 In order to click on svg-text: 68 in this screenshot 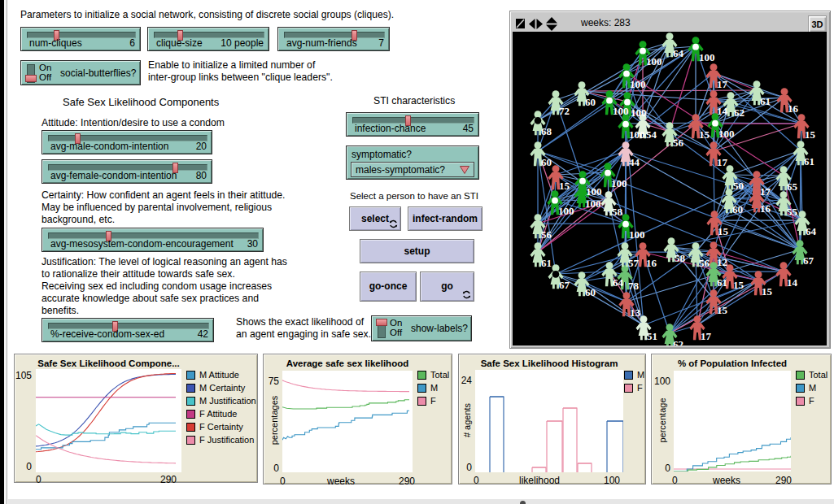, I will do `click(547, 132)`.